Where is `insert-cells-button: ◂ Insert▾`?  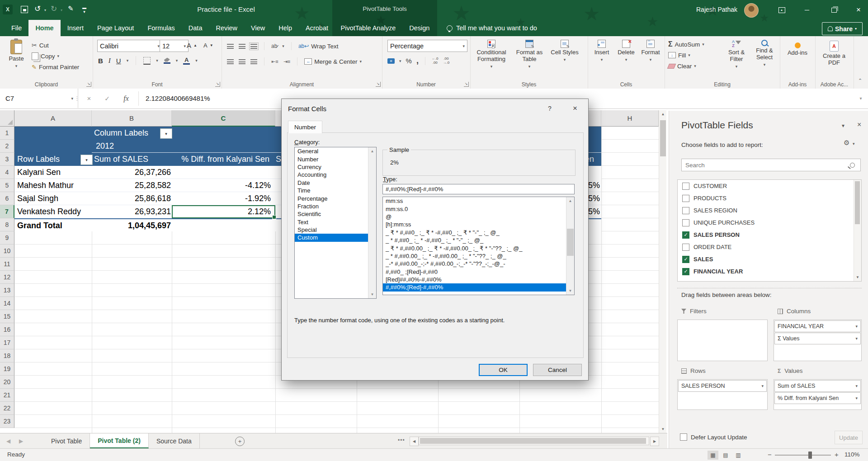
insert-cells-button: ◂ Insert▾ is located at coordinates (602, 51).